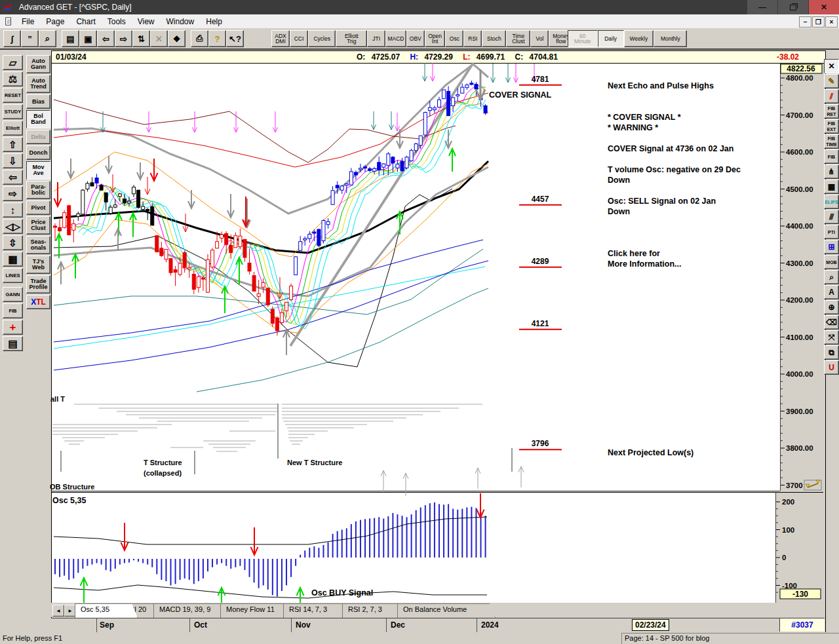 The height and width of the screenshot is (644, 839). What do you see at coordinates (142, 39) in the screenshot?
I see `page-setup-button: ⇅` at bounding box center [142, 39].